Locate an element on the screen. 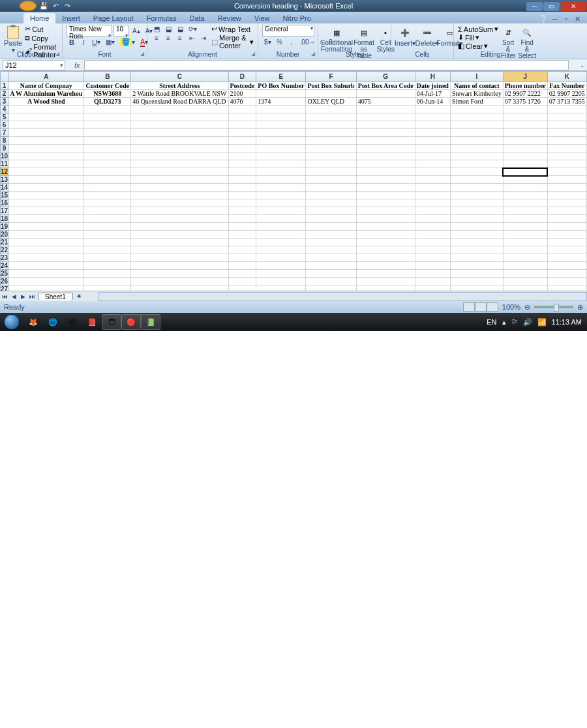 The image size is (587, 728). fill-color-button: 🪣▾ is located at coordinates (128, 42).